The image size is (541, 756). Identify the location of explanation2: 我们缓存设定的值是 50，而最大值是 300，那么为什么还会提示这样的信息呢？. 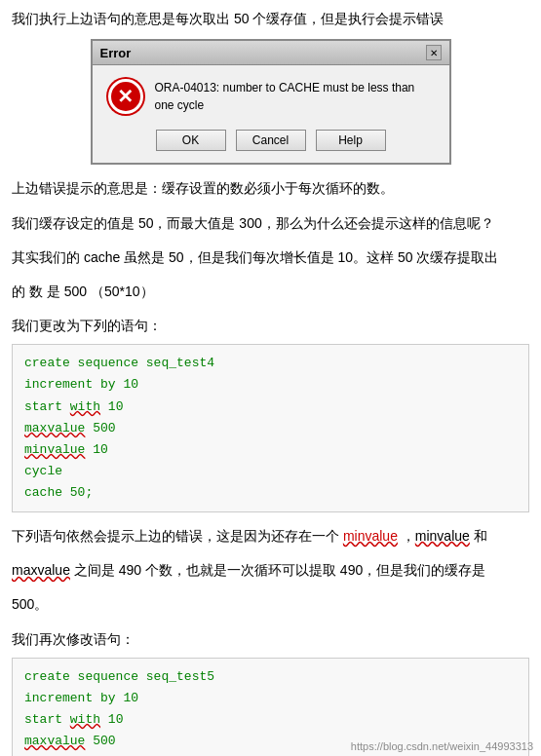
(271, 224).